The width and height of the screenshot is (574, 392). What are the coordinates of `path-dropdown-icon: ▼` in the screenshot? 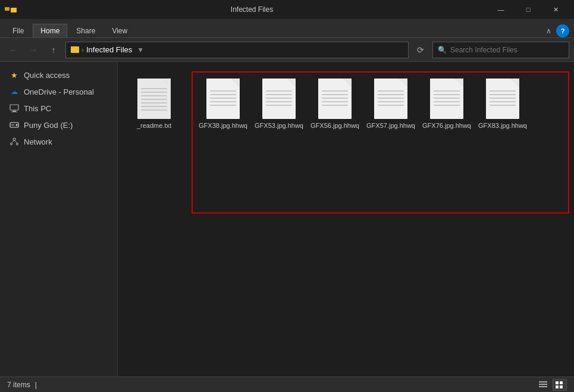 It's located at (140, 50).